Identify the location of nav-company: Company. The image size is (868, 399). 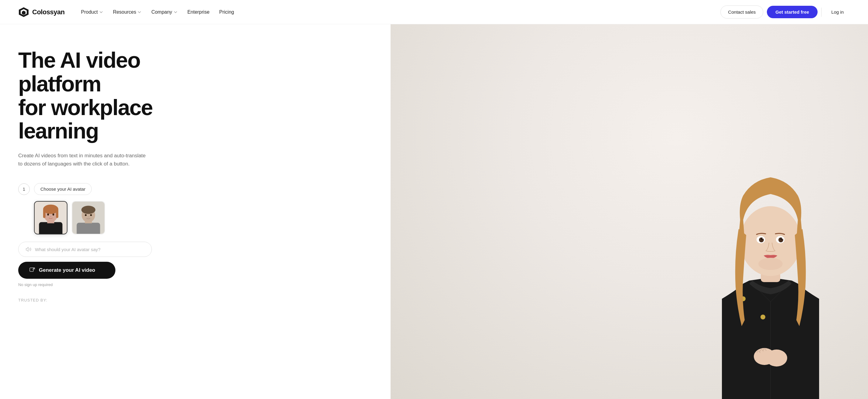
(164, 12).